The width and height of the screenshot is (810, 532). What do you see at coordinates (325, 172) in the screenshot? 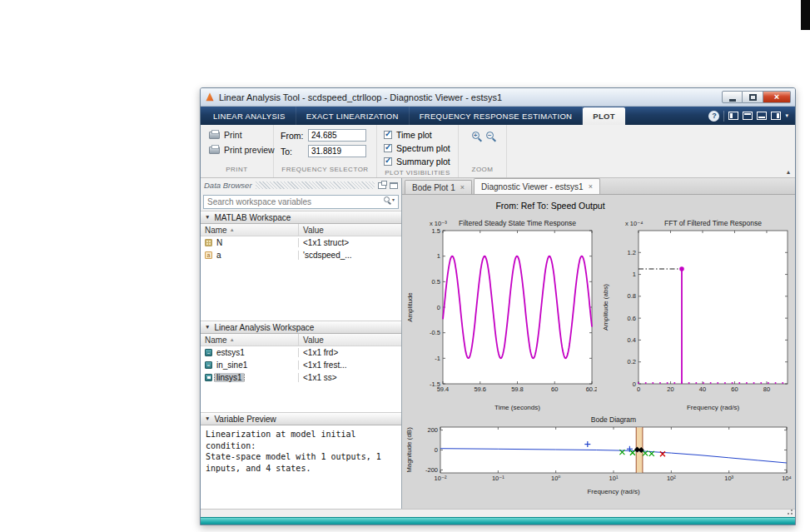
I see `frequency-selector-section-label: FREQUENCY SELECTOR` at bounding box center [325, 172].